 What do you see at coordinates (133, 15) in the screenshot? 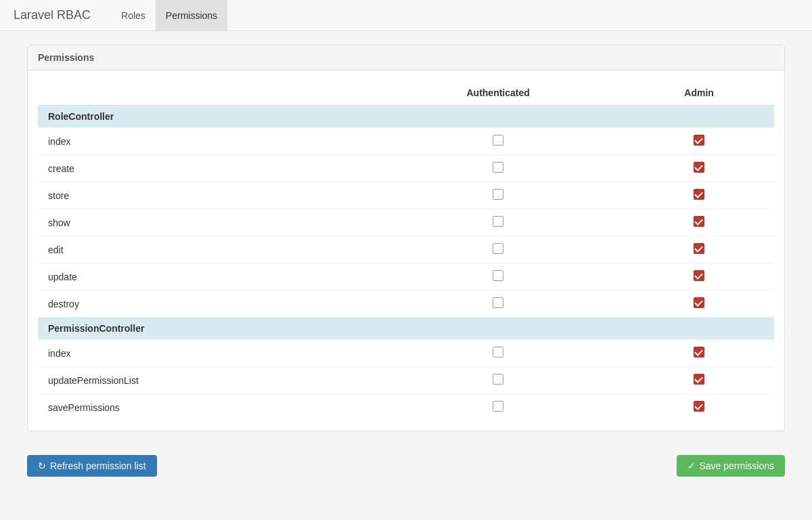
I see `tab-roles: Roles` at bounding box center [133, 15].